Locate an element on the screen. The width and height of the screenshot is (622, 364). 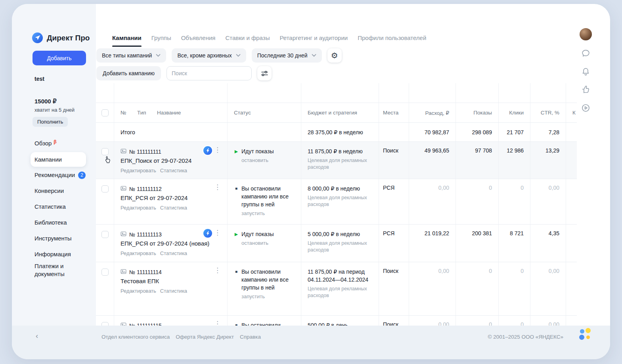
tab-retargeting-audiences: Ретаргетинг и аудитории is located at coordinates (314, 40).